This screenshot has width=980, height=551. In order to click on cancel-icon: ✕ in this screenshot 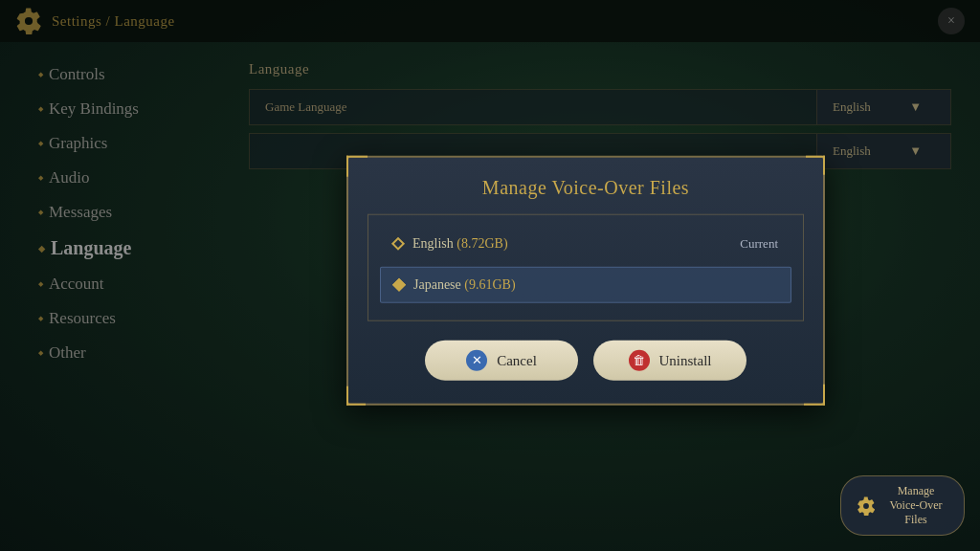, I will do `click(477, 361)`.